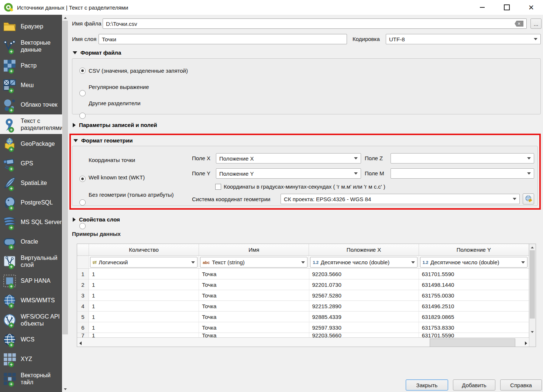 Image resolution: width=543 pixels, height=392 pixels. Describe the element at coordinates (96, 234) in the screenshot. I see `sample-data-title: Примеры данных` at that location.